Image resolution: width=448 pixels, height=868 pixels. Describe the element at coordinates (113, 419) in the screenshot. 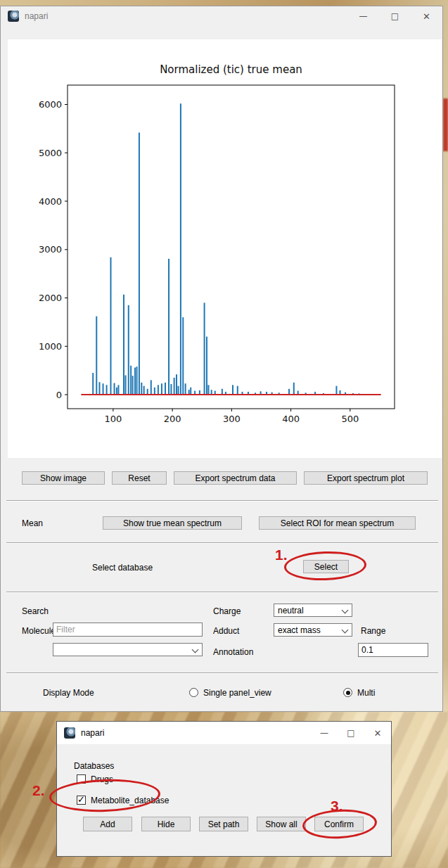

I see `svg-text: 100` at that location.